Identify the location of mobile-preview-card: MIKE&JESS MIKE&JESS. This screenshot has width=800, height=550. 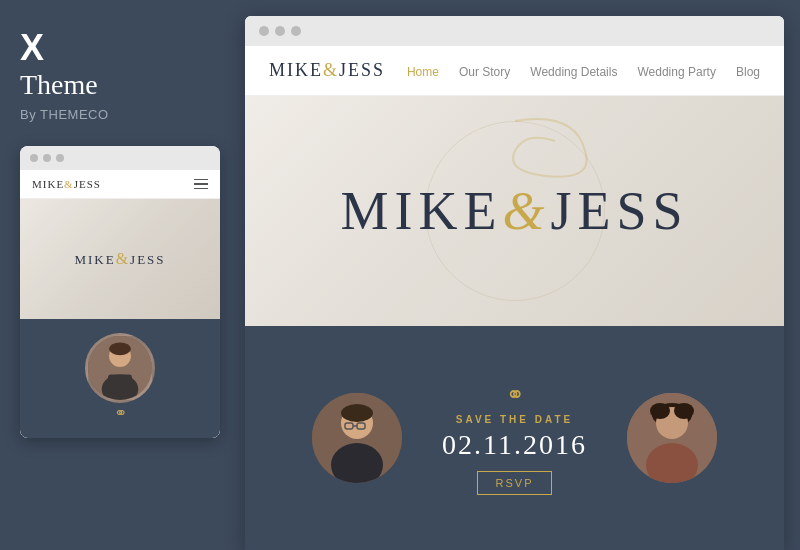
(120, 292).